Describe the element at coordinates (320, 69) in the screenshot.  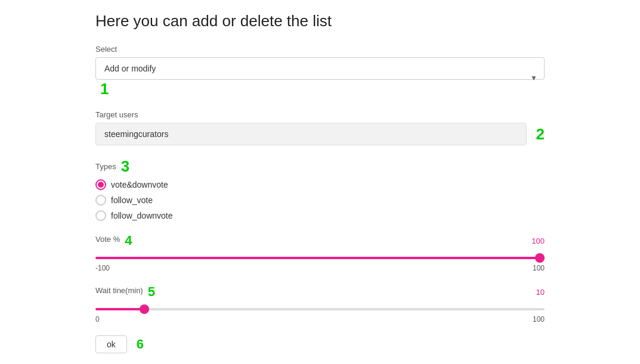
I see `select-dropdown: Add or modifyDelete` at that location.